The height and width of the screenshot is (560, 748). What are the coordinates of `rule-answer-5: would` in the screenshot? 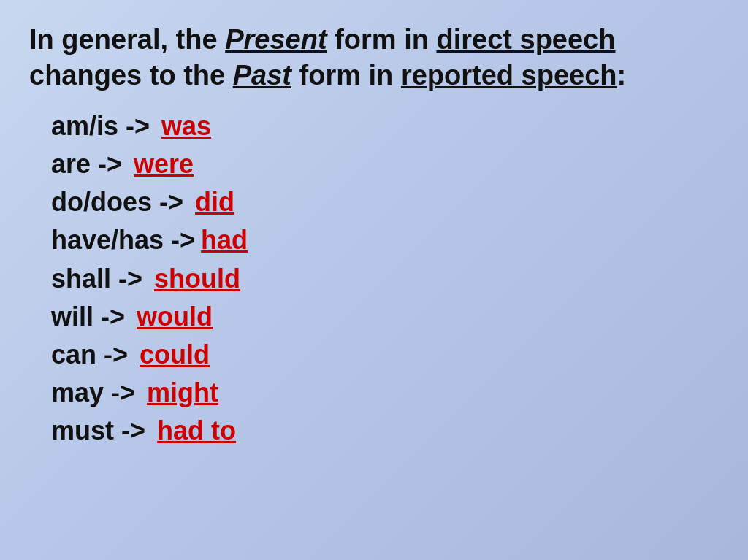 It's located at (175, 317).